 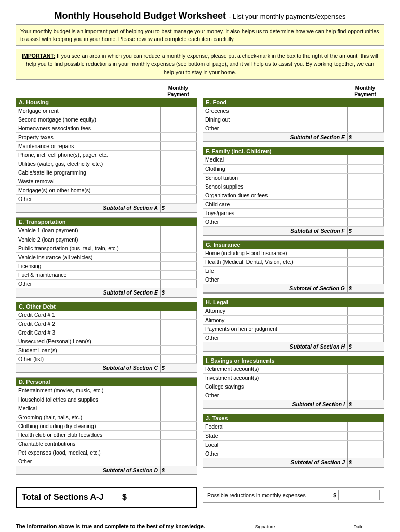 I want to click on total-label: Total of Sections A-J, so click(x=72, y=497).